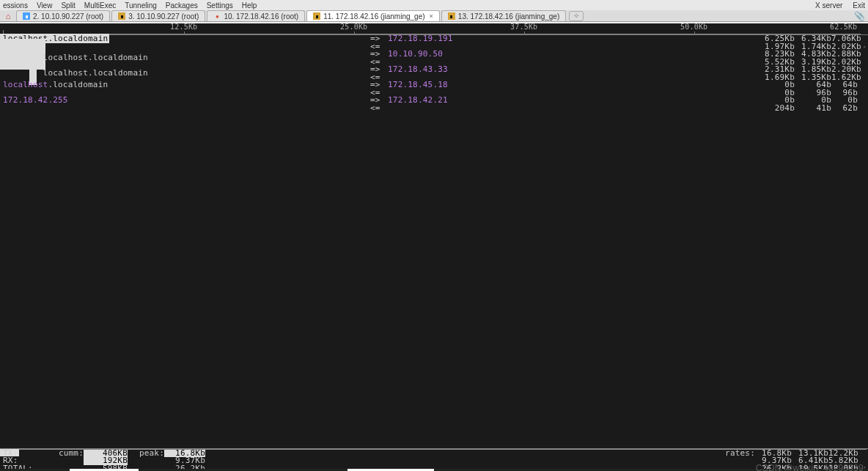 Image resolution: width=868 pixels, height=471 pixels. Describe the element at coordinates (865, 469) in the screenshot. I see `scroll-down-icon: ˅` at that location.